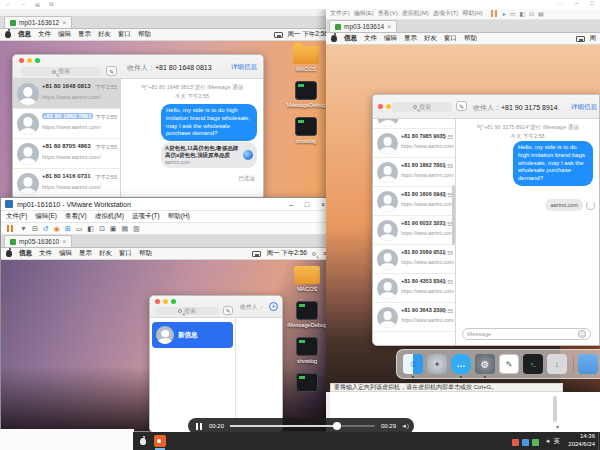 The image size is (600, 450). What do you see at coordinates (274, 306) in the screenshot?
I see `add-recipient-button: +` at bounding box center [274, 306].